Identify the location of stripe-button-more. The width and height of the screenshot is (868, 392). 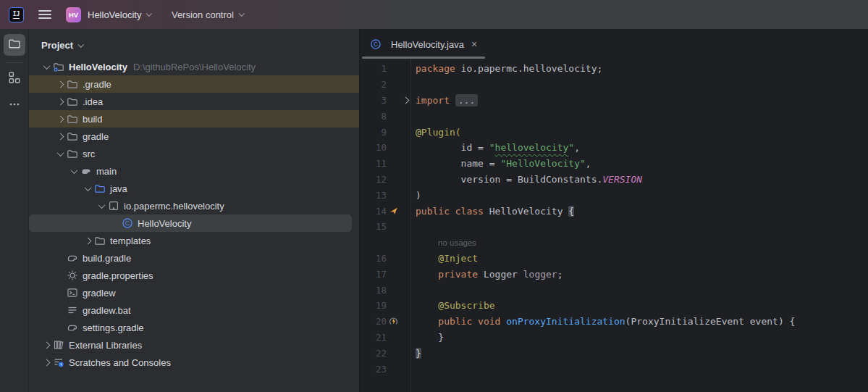
(14, 106).